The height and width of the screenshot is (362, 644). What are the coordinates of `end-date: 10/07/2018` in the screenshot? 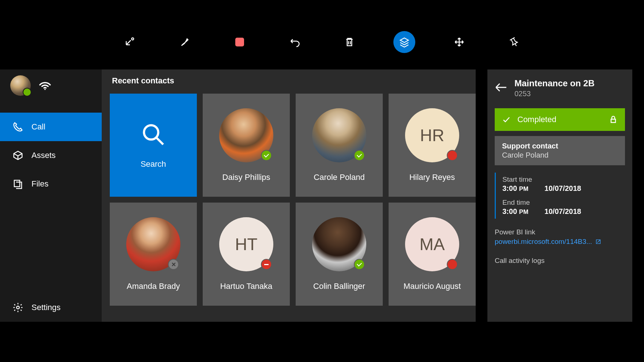 It's located at (563, 211).